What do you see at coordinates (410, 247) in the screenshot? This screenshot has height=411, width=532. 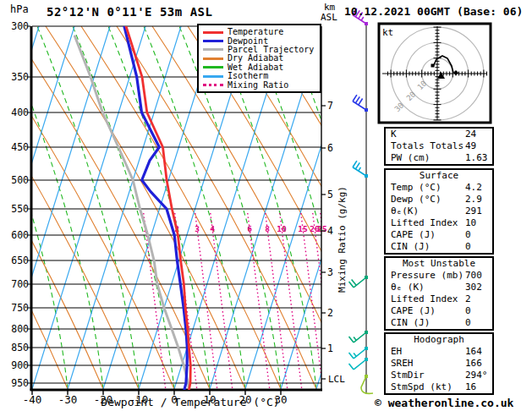 I see `table-row-label: CIN (J)` at bounding box center [410, 247].